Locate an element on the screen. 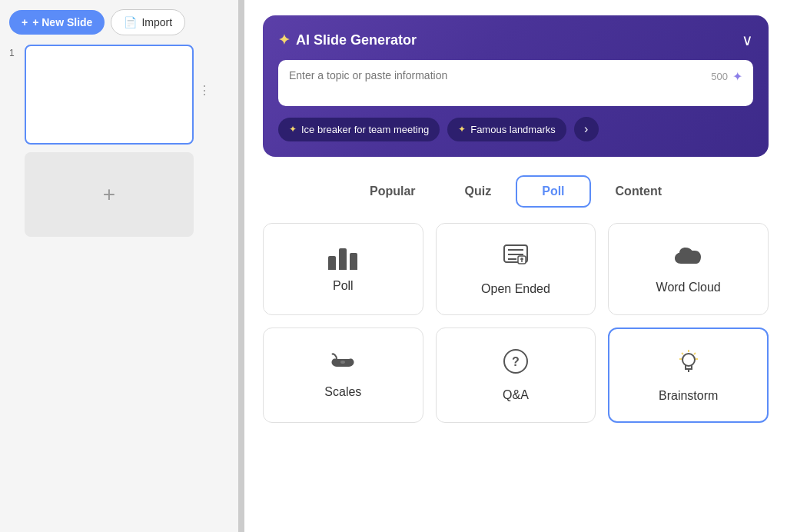  more-suggestions-button: › is located at coordinates (586, 129).